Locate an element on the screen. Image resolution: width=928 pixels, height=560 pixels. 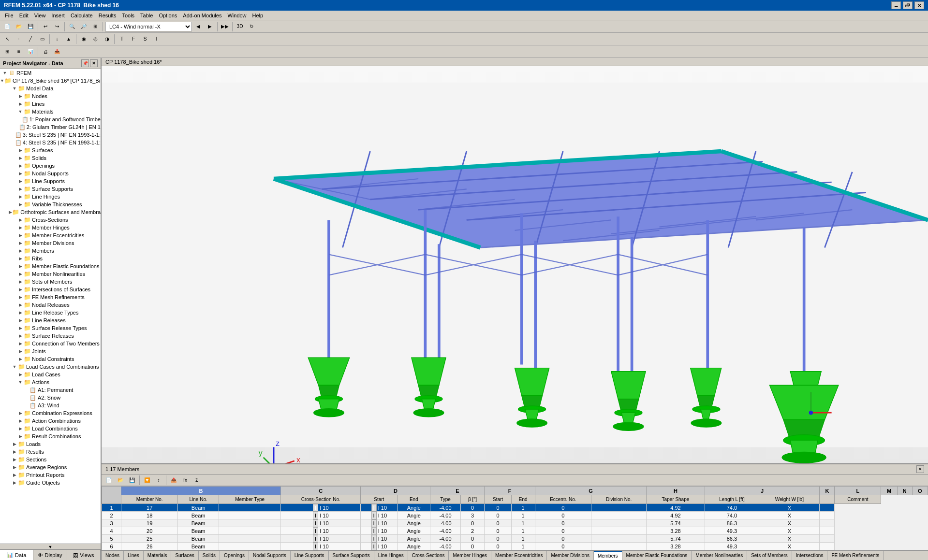
menu-help: Help is located at coordinates (258, 15).